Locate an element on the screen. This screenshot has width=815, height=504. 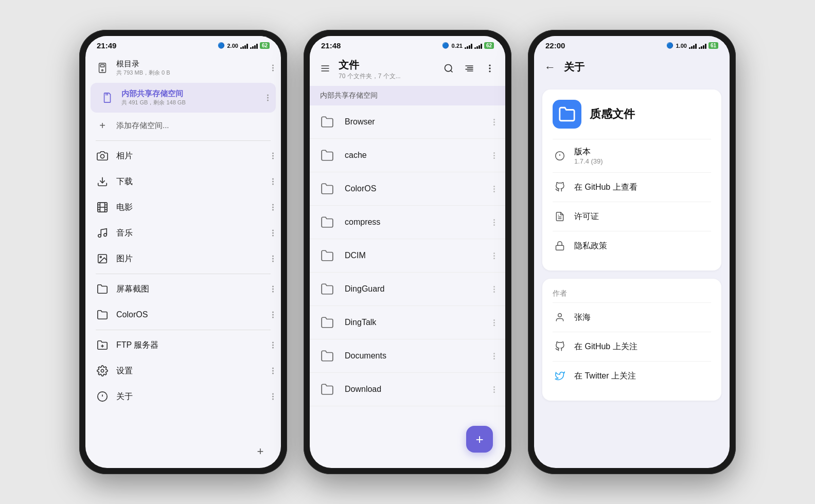
ftp-more is located at coordinates (273, 346).